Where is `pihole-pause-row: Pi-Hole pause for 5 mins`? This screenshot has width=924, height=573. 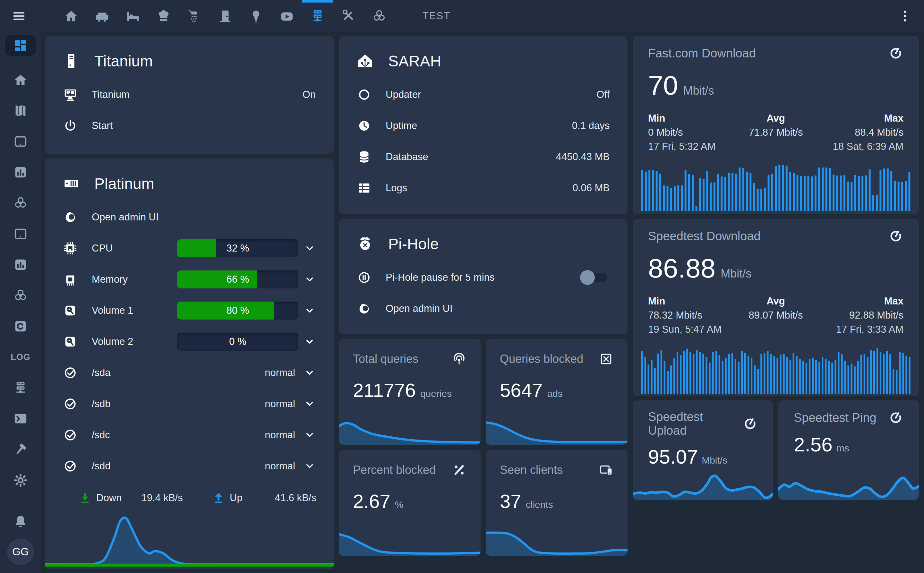
pihole-pause-row: Pi-Hole pause for 5 mins is located at coordinates (483, 277).